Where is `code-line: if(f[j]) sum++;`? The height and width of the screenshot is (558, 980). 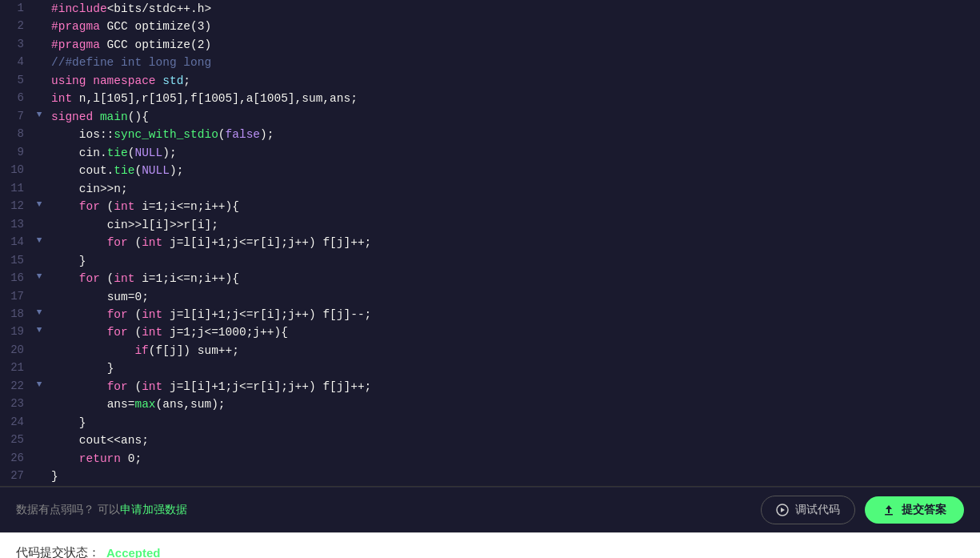
code-line: if(f[j]) sum++; is located at coordinates (512, 351).